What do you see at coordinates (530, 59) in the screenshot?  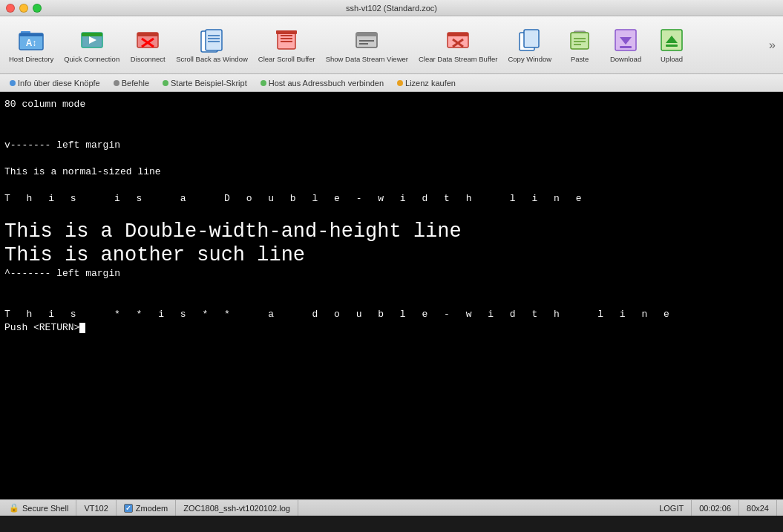 I see `copy-window-label: Copy Window` at bounding box center [530, 59].